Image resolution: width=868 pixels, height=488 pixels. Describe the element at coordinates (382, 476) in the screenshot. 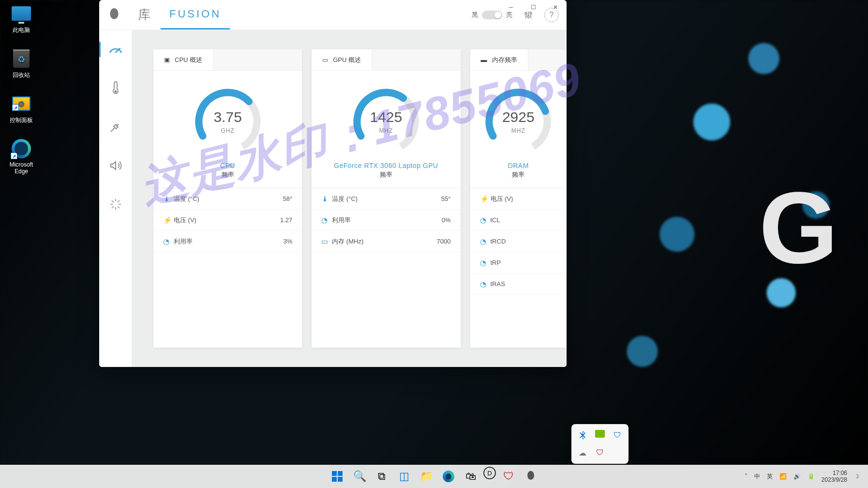

I see `task-view-button: ⧉` at that location.